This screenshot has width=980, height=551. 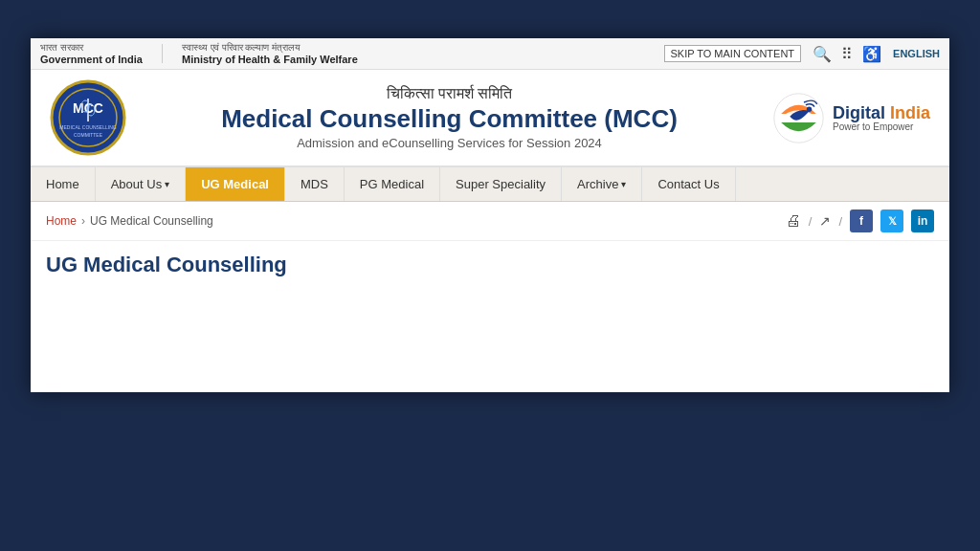 I want to click on divider, so click(x=163, y=54).